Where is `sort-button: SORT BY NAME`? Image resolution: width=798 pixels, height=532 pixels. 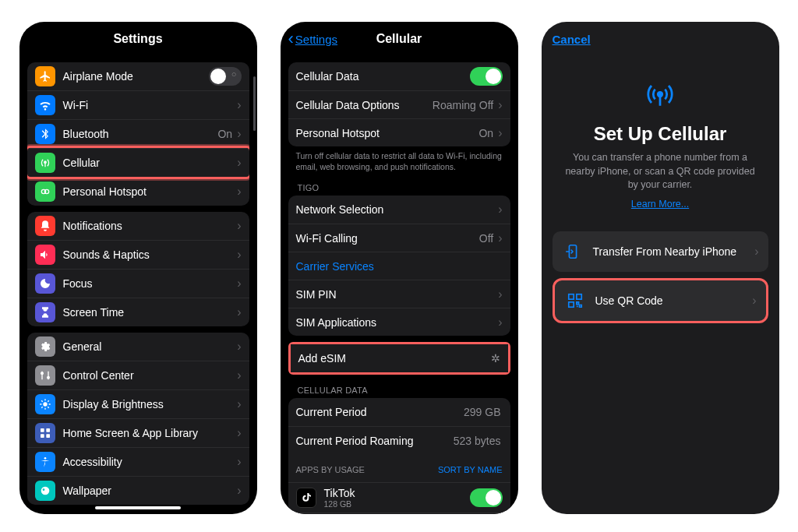 sort-button: SORT BY NAME is located at coordinates (471, 470).